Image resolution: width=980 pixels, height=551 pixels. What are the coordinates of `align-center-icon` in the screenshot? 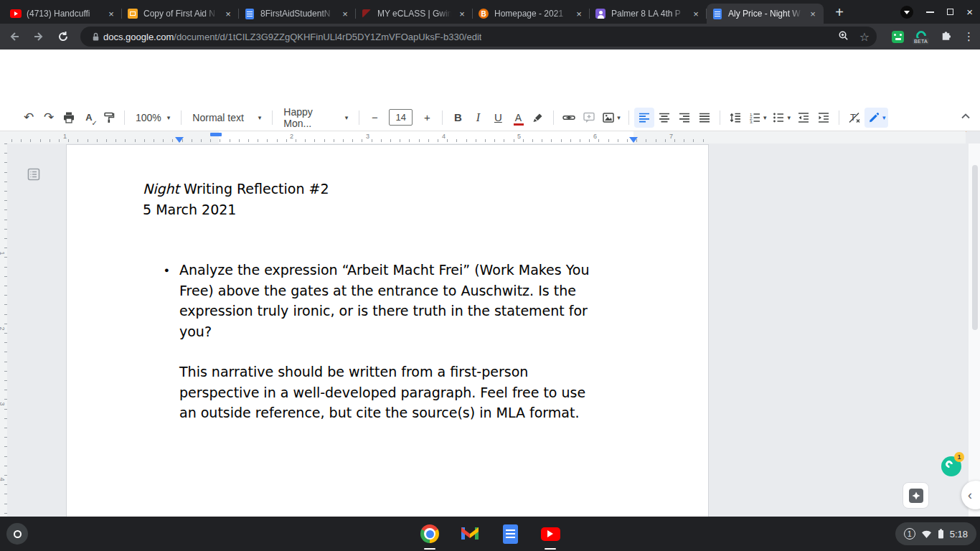 It's located at (664, 118).